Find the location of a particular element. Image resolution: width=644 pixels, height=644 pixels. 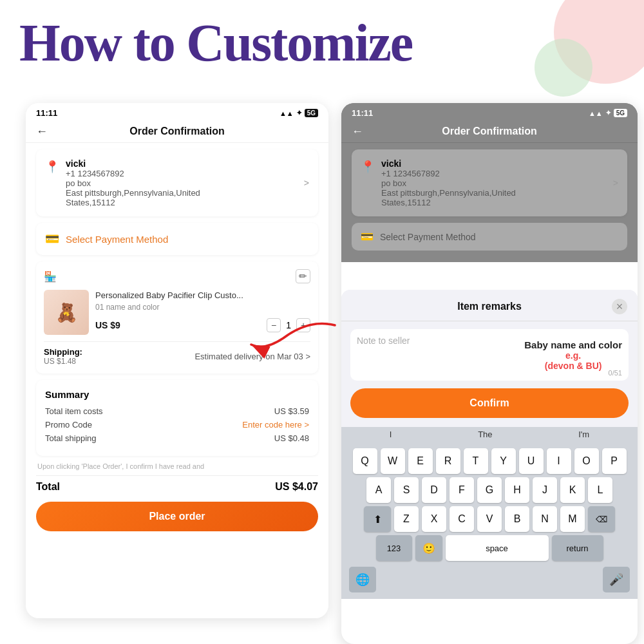

key-space: space is located at coordinates (497, 548).